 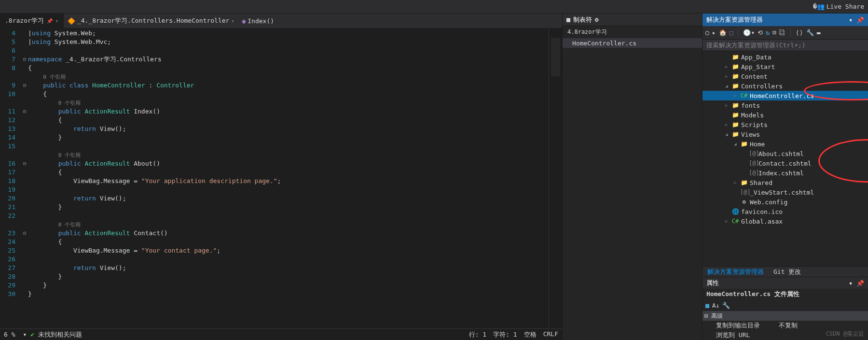 I want to click on solution-header: 解决方案资源管理器 ▾ 📌, so click(x=785, y=20).